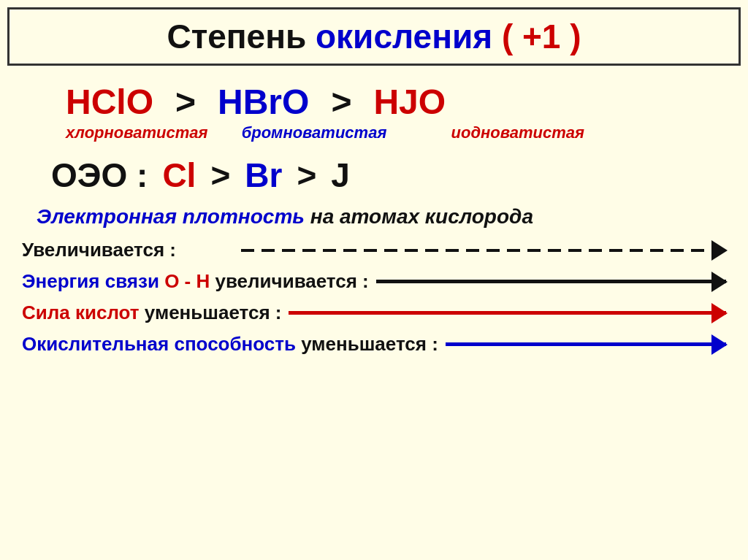 This screenshot has height=560, width=748. Describe the element at coordinates (314, 133) in the screenshot. I see `hbro-label: бромноватистая` at that location.